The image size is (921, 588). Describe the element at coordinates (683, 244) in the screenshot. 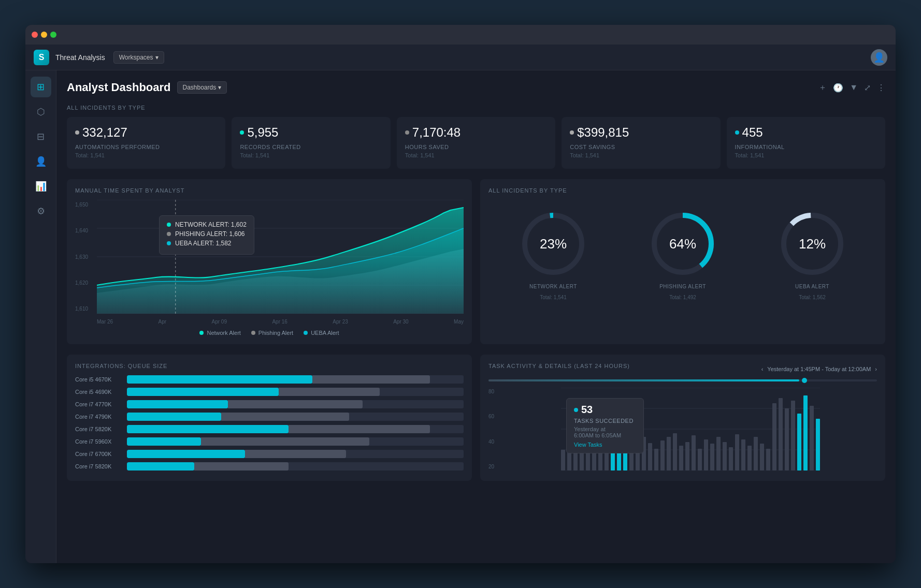

I see `donut-wrapper-1: 64%` at that location.